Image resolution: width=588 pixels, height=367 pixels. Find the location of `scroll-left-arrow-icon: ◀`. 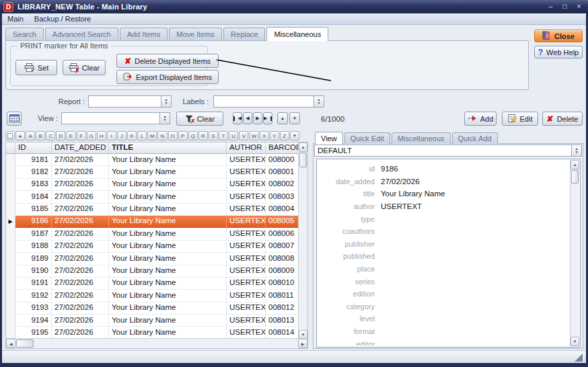

scroll-left-arrow-icon: ◀ is located at coordinates (11, 343).